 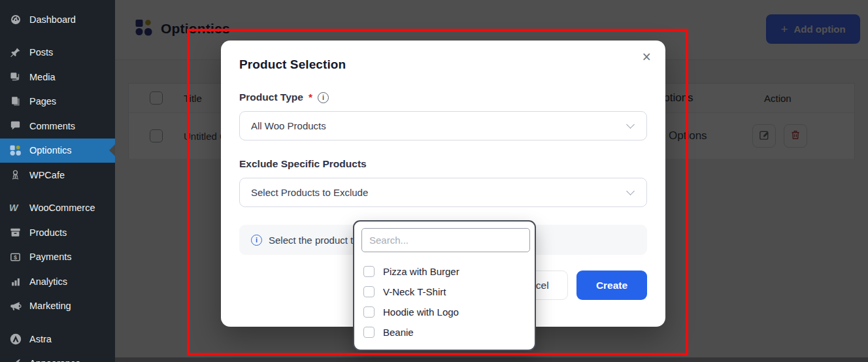 What do you see at coordinates (41, 339) in the screenshot?
I see `sidebar-item-label: Astra` at bounding box center [41, 339].